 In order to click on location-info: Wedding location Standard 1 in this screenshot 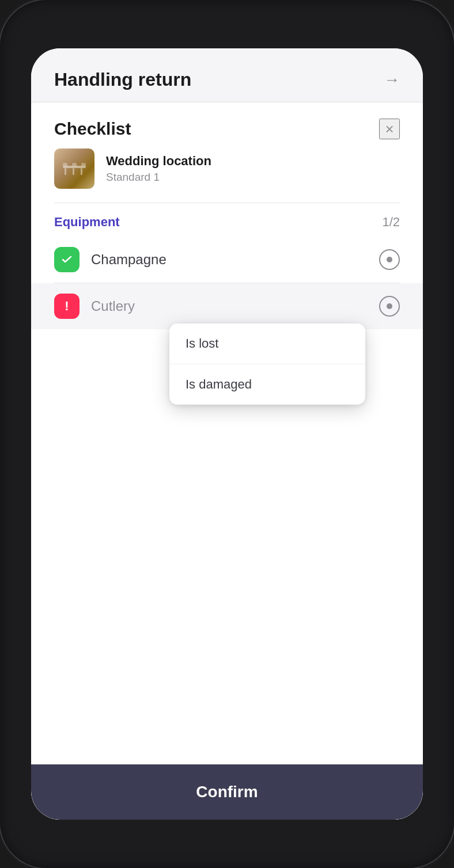, I will do `click(159, 169)`.